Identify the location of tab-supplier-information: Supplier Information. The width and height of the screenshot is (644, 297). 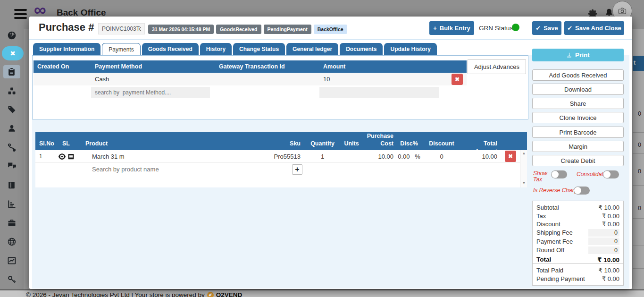
(67, 49).